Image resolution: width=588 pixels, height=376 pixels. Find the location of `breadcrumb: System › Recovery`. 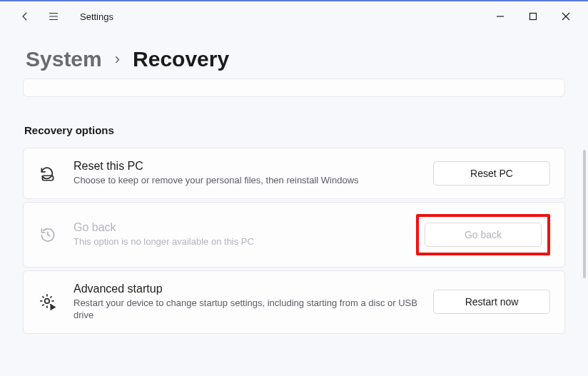

breadcrumb: System › Recovery is located at coordinates (294, 56).